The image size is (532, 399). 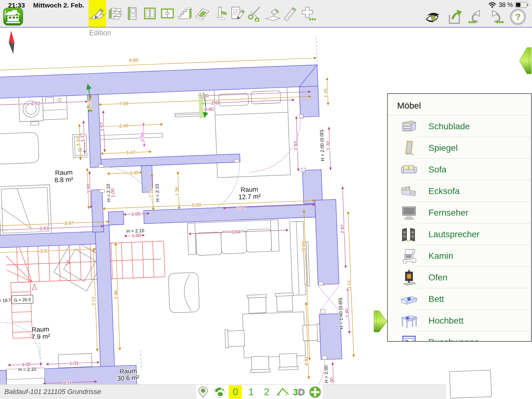 What do you see at coordinates (219, 392) in the screenshot?
I see `globe-icon` at bounding box center [219, 392].